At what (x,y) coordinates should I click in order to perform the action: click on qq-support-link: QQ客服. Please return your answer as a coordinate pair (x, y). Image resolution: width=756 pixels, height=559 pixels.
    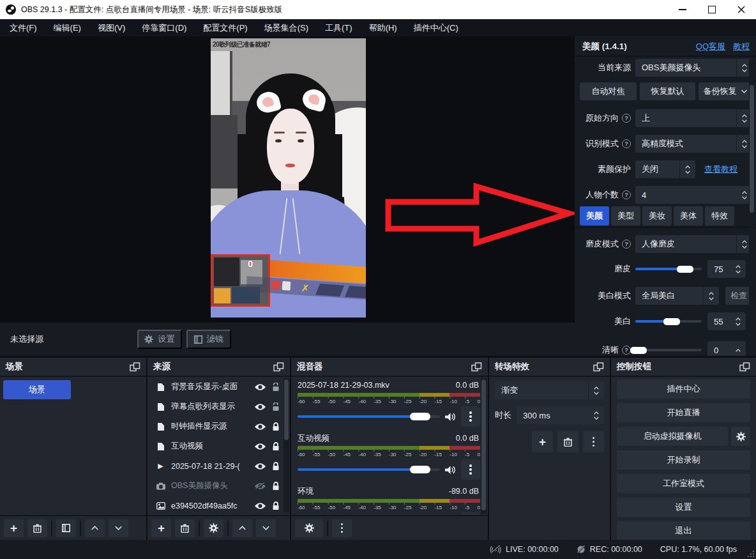
    Looking at the image, I should click on (711, 47).